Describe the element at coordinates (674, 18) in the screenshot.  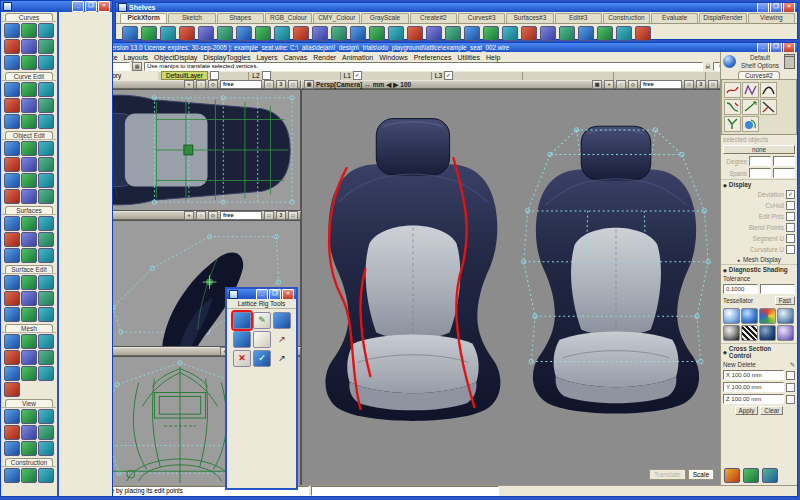
I see `shelf-tab: Evaluate` at that location.